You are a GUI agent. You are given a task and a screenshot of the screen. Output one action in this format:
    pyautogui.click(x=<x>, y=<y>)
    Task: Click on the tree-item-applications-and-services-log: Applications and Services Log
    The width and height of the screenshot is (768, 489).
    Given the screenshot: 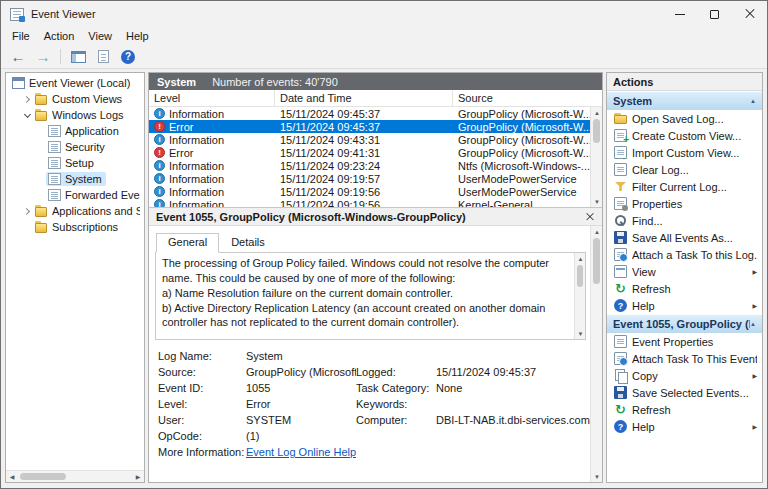 What is the action you would take?
    pyautogui.click(x=75, y=211)
    